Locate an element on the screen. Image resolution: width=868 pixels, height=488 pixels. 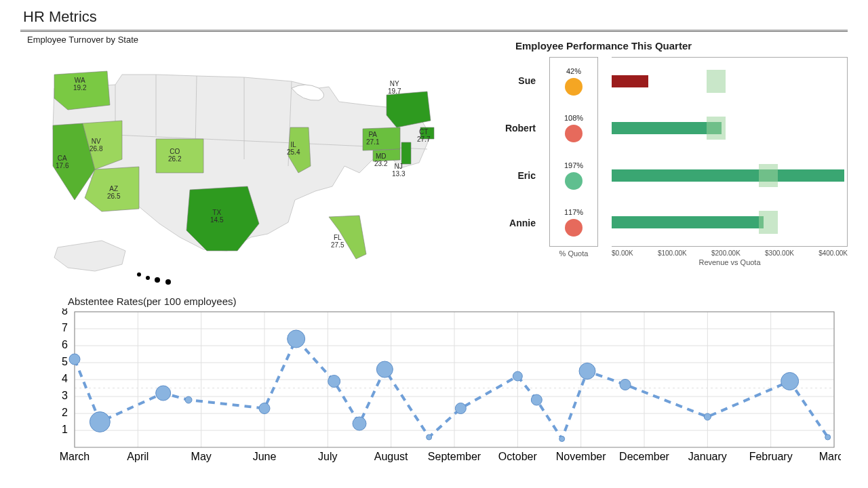
employee-name: Sue is located at coordinates (515, 81).